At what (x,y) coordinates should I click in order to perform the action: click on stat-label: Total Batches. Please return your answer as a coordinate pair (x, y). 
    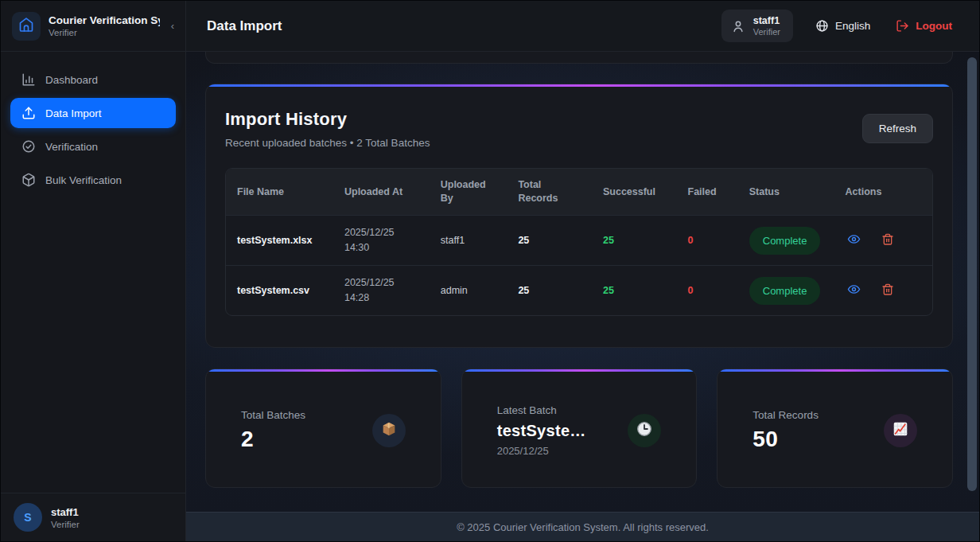
    Looking at the image, I should click on (274, 415).